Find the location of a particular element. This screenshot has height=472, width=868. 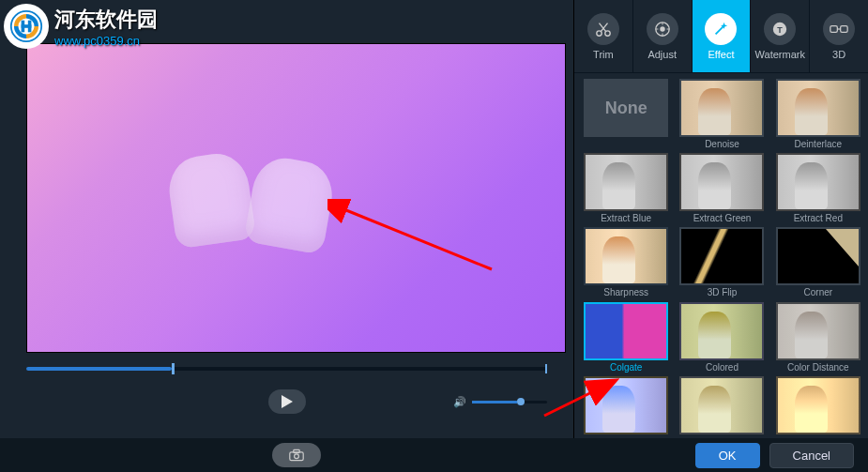

timeline-end-marker is located at coordinates (546, 369).